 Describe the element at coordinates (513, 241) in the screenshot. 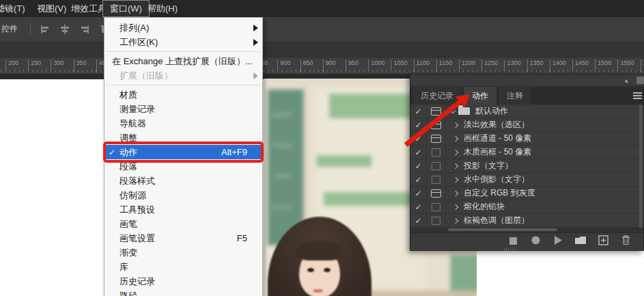

I see `stop-button` at that location.